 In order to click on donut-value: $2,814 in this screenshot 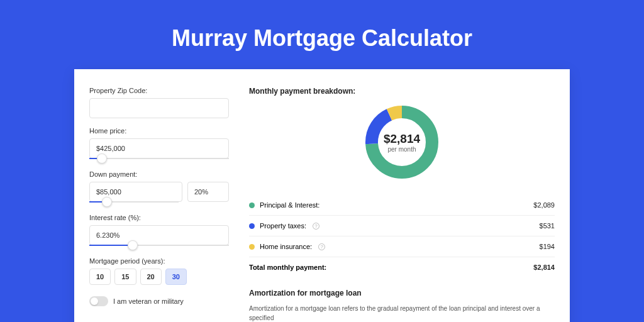, I will do `click(402, 139)`.